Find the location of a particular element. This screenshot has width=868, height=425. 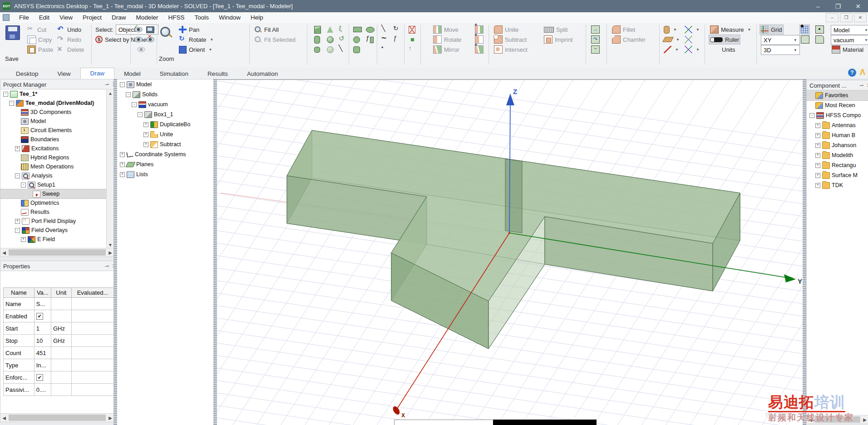

face-align-button: → is located at coordinates (596, 30).